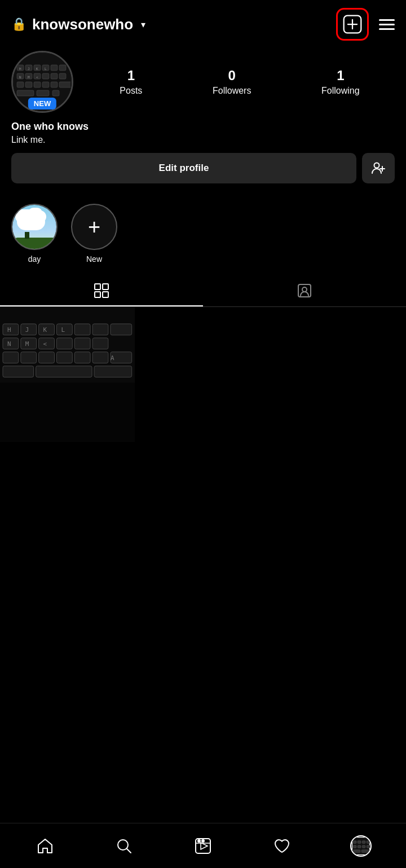  What do you see at coordinates (203, 168) in the screenshot?
I see `buttons-row: Edit profile` at bounding box center [203, 168].